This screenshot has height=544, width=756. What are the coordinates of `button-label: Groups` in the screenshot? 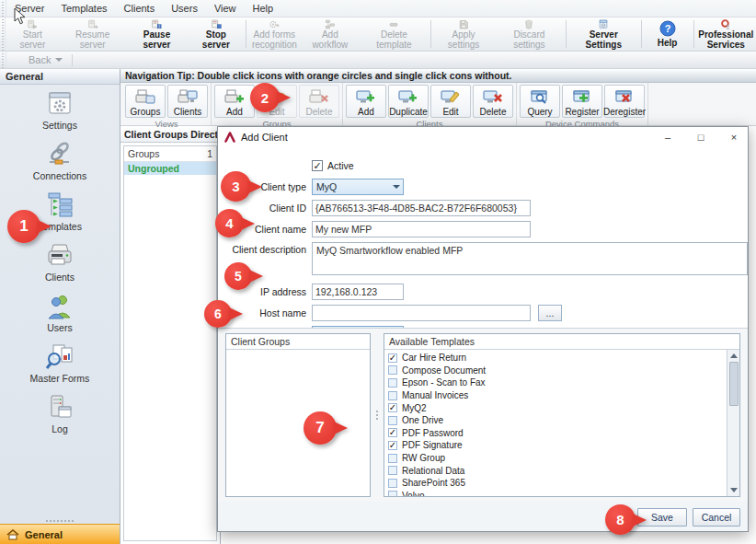 It's located at (145, 112).